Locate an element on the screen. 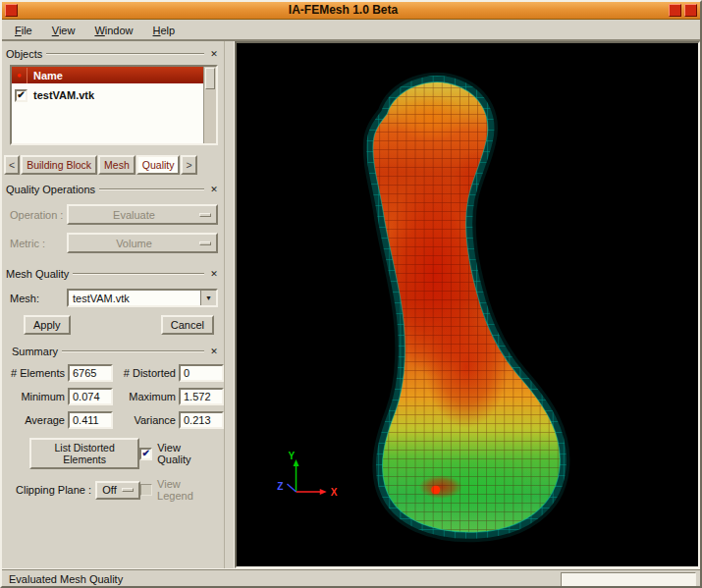 The width and height of the screenshot is (702, 588). mesh-label: Mesh: is located at coordinates (38, 298).